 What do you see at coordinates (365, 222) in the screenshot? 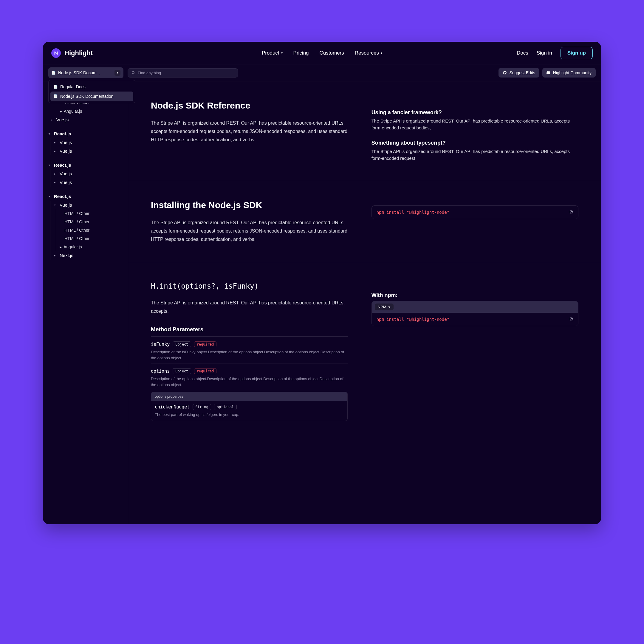
I see `section-installing: Installing the Node.js SDK The Stripe AP…` at bounding box center [365, 222].